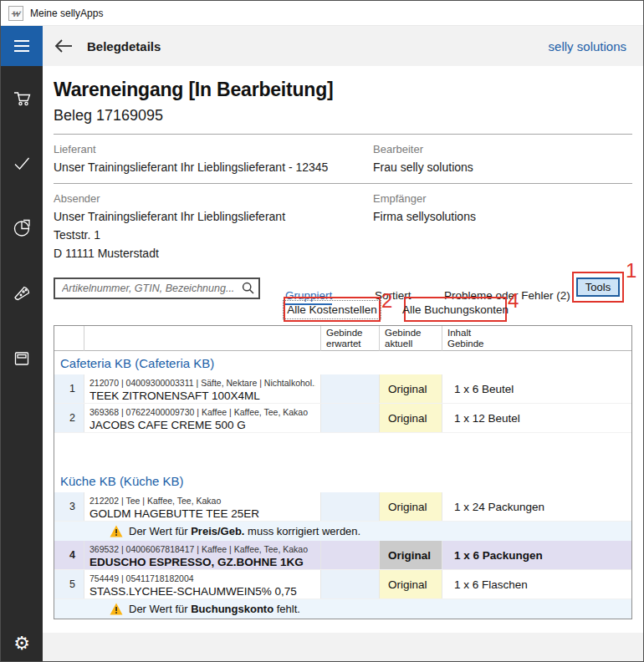 The width and height of the screenshot is (644, 662). What do you see at coordinates (332, 309) in the screenshot?
I see `annotation-box-2: Alle Kostenstellen` at bounding box center [332, 309].